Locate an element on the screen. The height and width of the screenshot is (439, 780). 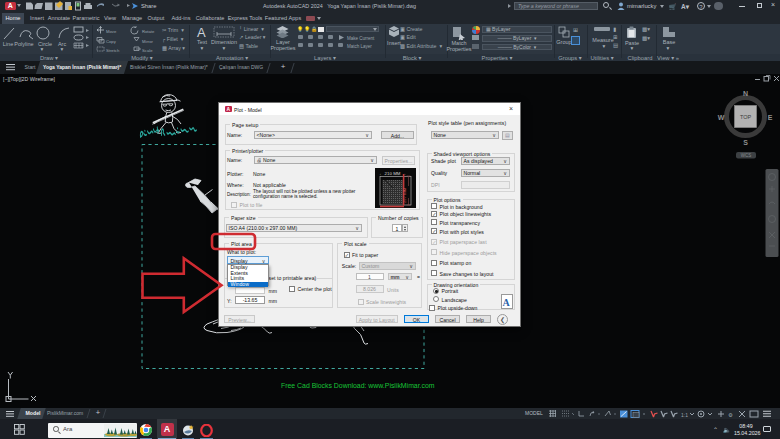
svg-text: 1:1 is located at coordinates (684, 414).